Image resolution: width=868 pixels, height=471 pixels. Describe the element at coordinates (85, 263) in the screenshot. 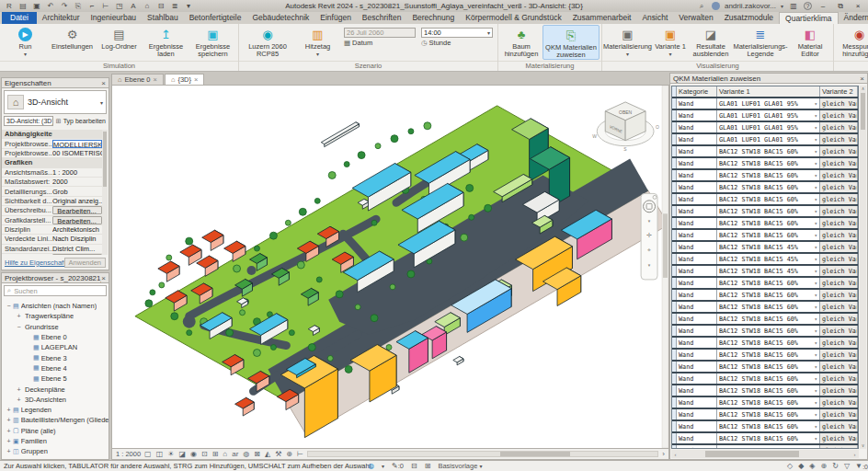

I see `apply-button: Anwenden` at that location.